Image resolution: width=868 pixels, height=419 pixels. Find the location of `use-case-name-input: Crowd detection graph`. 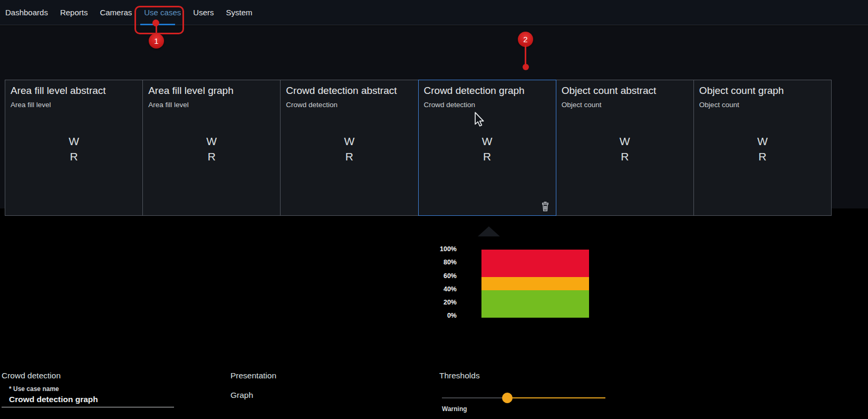

use-case-name-input: Crowd detection graph is located at coordinates (54, 399).